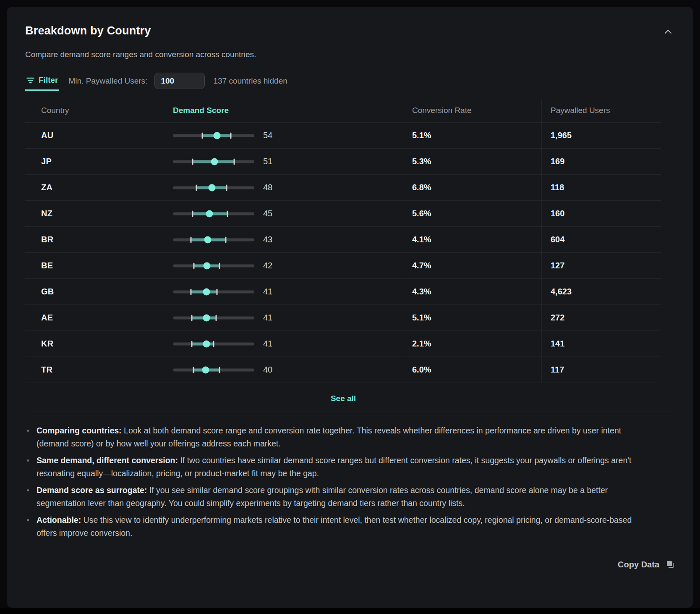  Describe the element at coordinates (250, 81) in the screenshot. I see `hidden-countries-note: 137 countries hidden` at that location.